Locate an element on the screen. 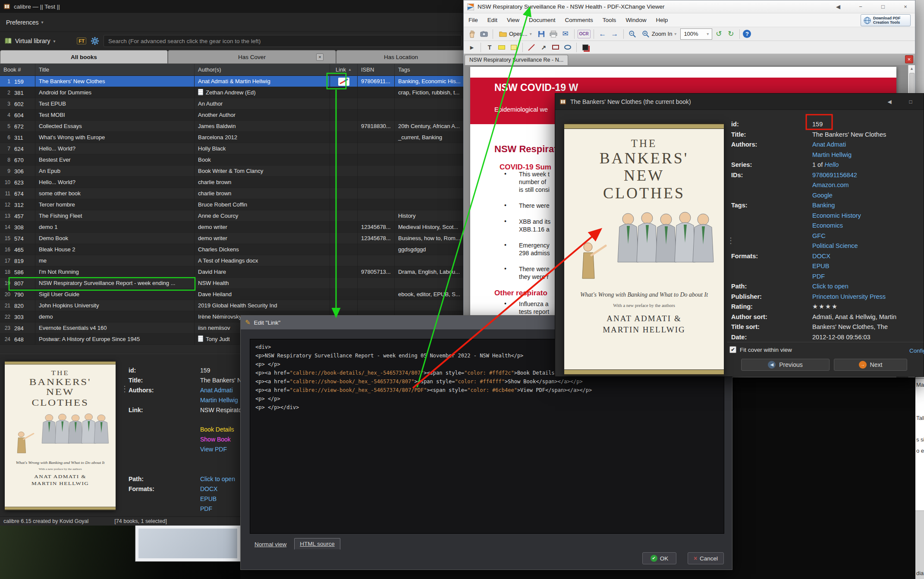 The height and width of the screenshot is (579, 924). tab-normal-view: Normal view is located at coordinates (270, 544).